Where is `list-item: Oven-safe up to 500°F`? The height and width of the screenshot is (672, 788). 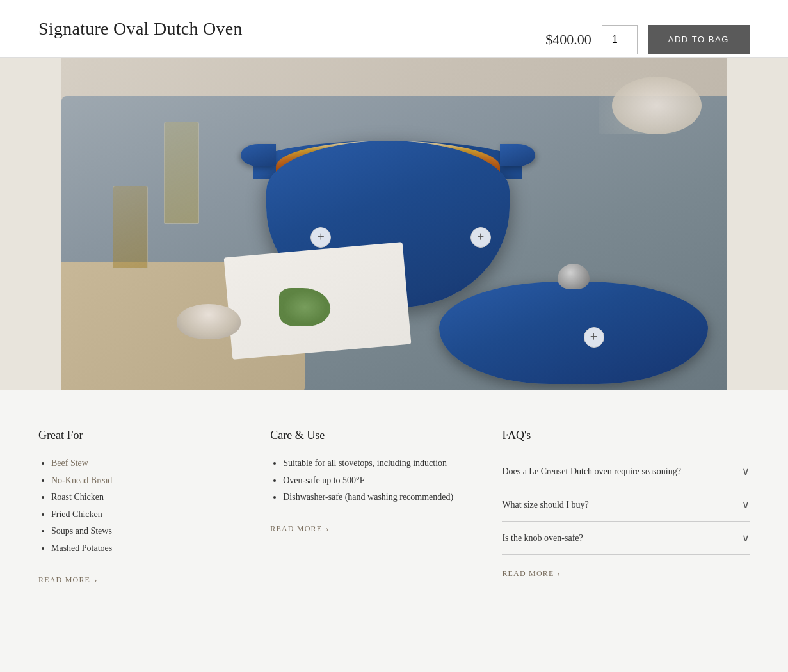
list-item: Oven-safe up to 500°F is located at coordinates (380, 481).